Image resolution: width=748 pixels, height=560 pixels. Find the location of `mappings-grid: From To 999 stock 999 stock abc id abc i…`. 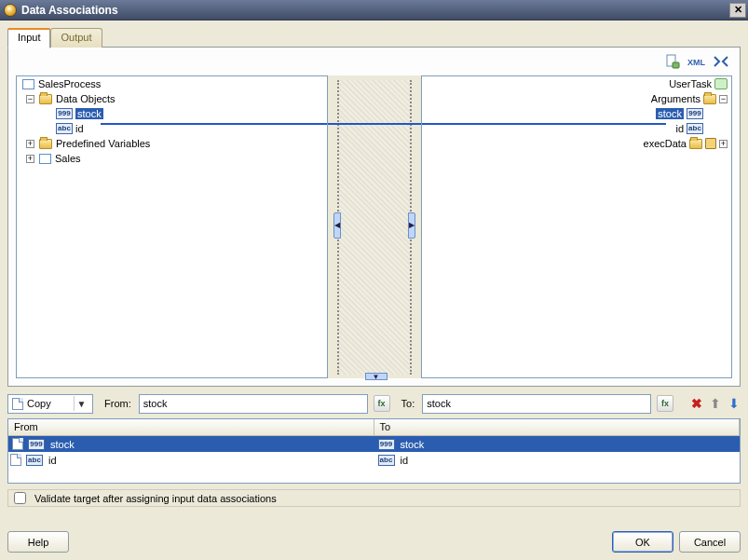

mappings-grid: From To 999 stock 999 stock abc id abc i… is located at coordinates (374, 451).